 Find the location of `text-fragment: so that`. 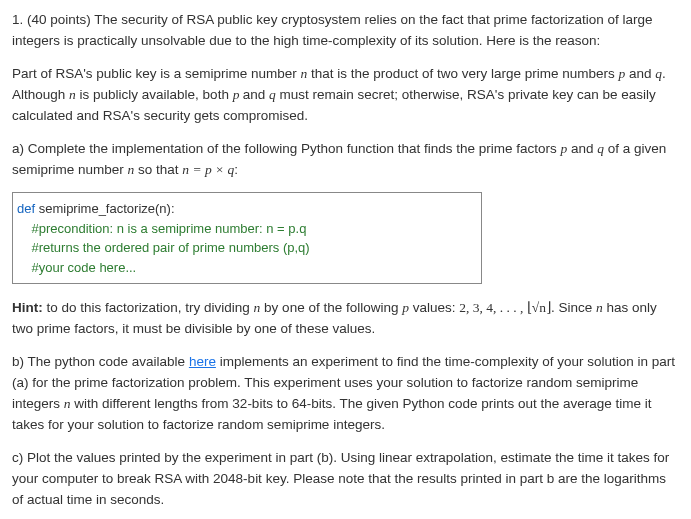

text-fragment: so that is located at coordinates (158, 170).